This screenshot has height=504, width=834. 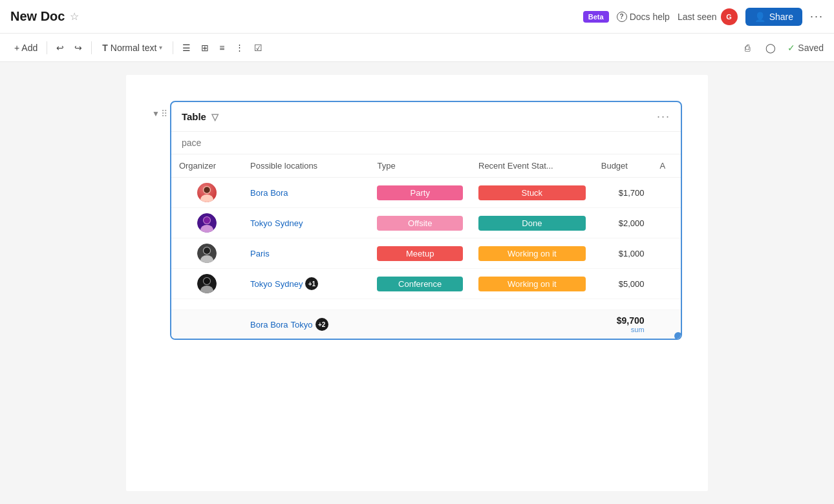 What do you see at coordinates (426, 284) in the screenshot?
I see `table-row: Tokyo Sydney +1 Conference Working on it` at bounding box center [426, 284].